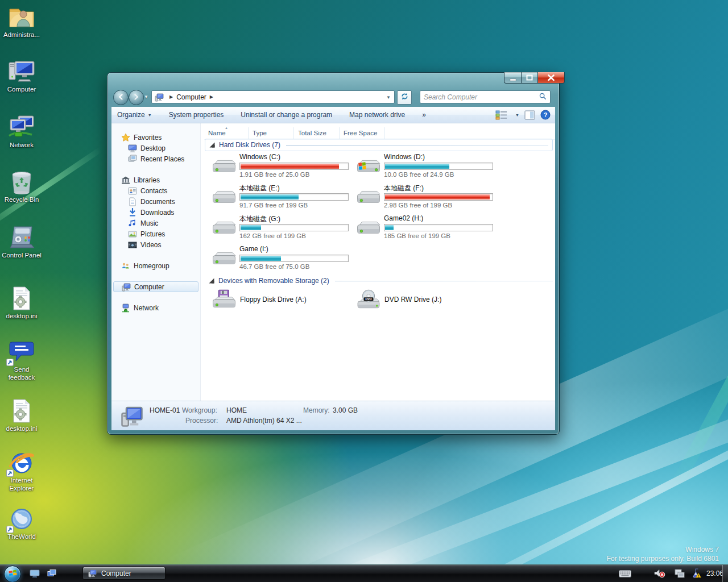 The height and width of the screenshot is (582, 728). I want to click on sidebar-item-music: Music, so click(156, 223).